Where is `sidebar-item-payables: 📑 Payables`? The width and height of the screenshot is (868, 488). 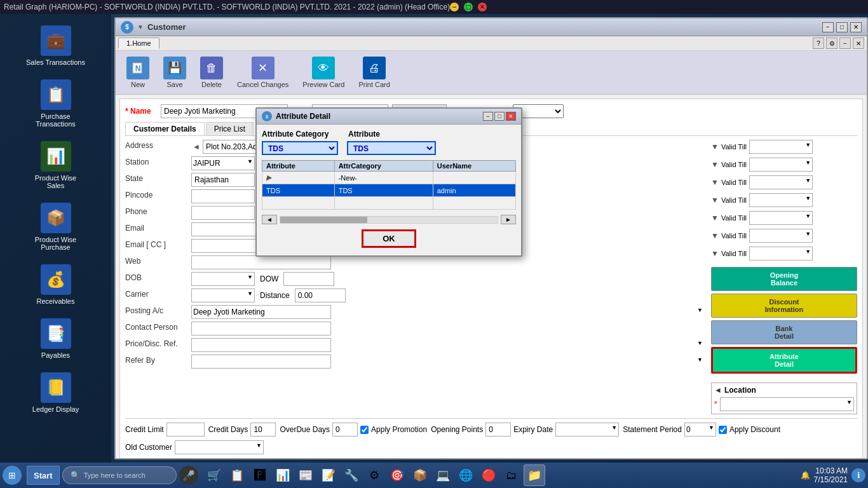 sidebar-item-payables: 📑 Payables is located at coordinates (56, 339).